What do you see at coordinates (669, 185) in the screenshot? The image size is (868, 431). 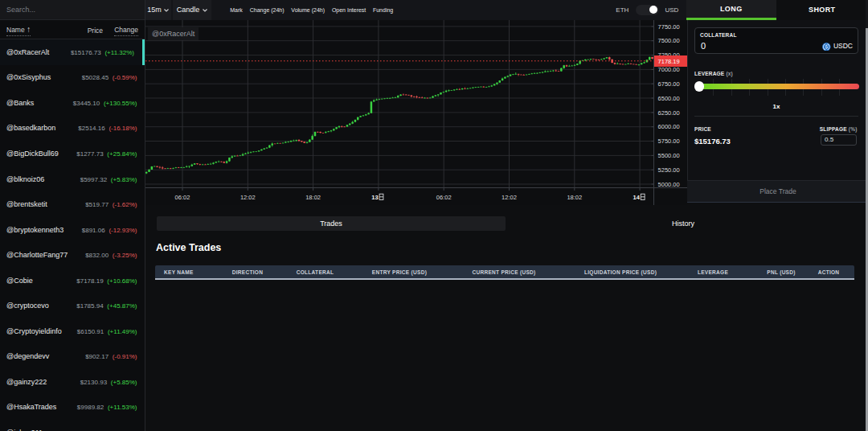 I see `svg-text: 5000.00` at bounding box center [669, 185].